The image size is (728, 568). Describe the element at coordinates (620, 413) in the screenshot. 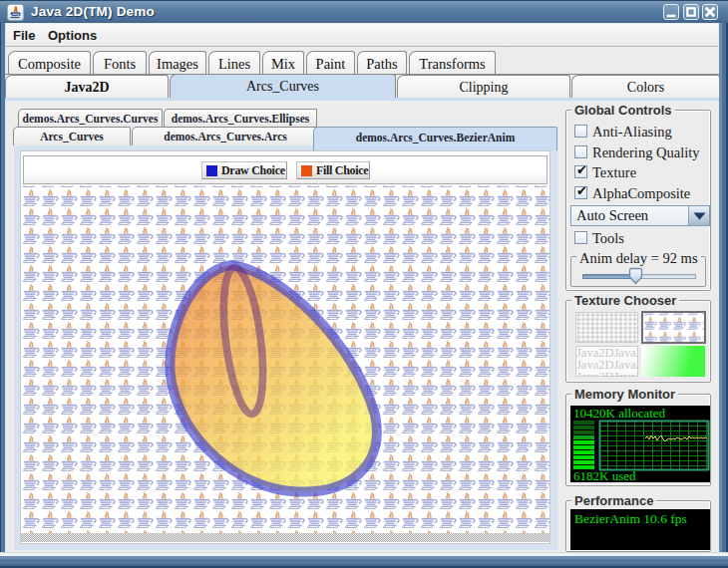

I see `svg-text: 10420K allocated` at that location.